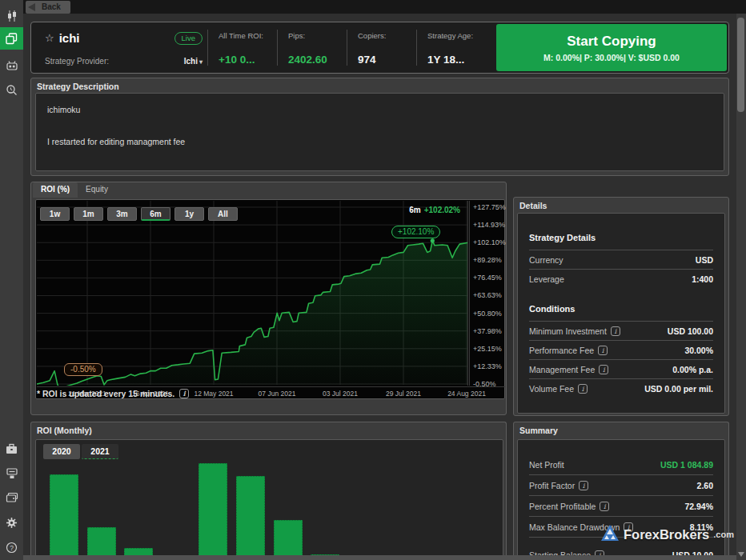  Describe the element at coordinates (487, 366) in the screenshot. I see `y-axis-label: +12.33%` at that location.